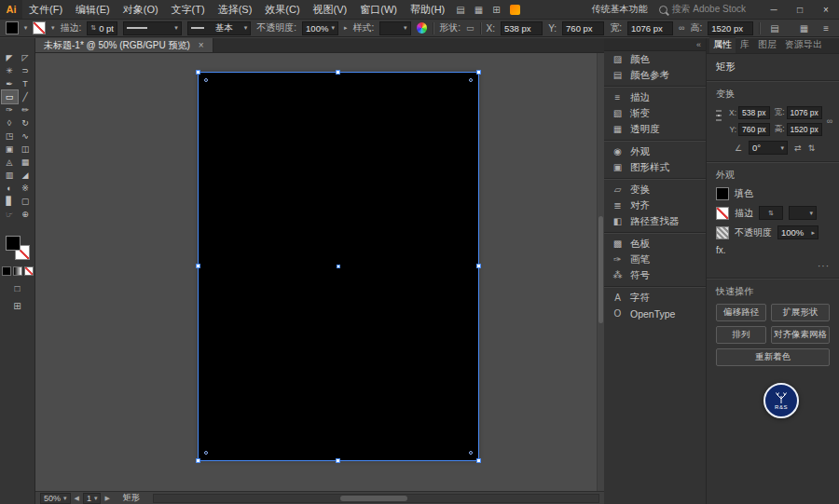  Describe the element at coordinates (377, 498) in the screenshot. I see `horizontal-scrollbar` at that location.